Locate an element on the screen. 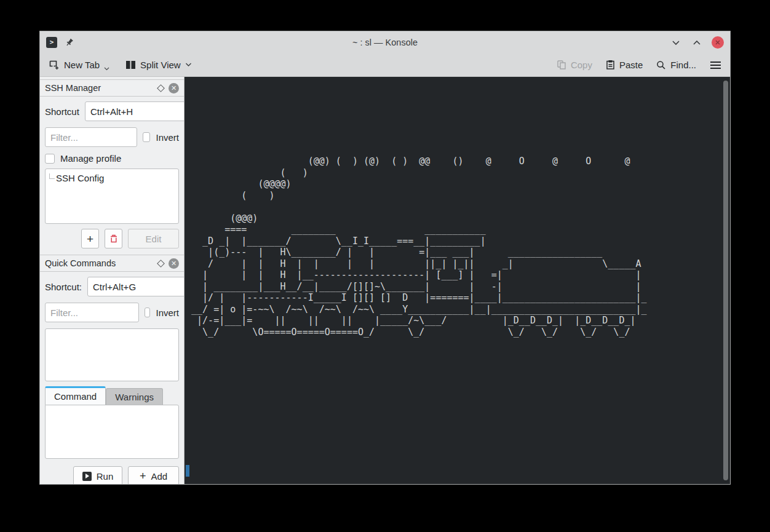 This screenshot has width=770, height=532. qc-filter-input is located at coordinates (92, 312).